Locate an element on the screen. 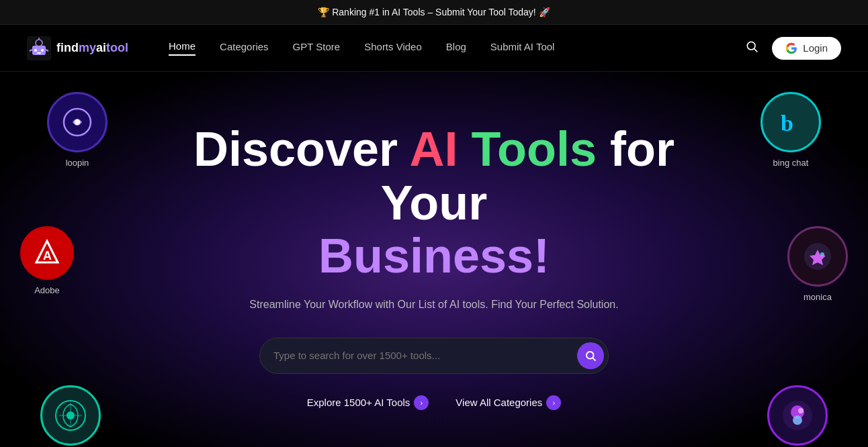 The image size is (868, 447). logo: findmyaitool is located at coordinates (78, 48).